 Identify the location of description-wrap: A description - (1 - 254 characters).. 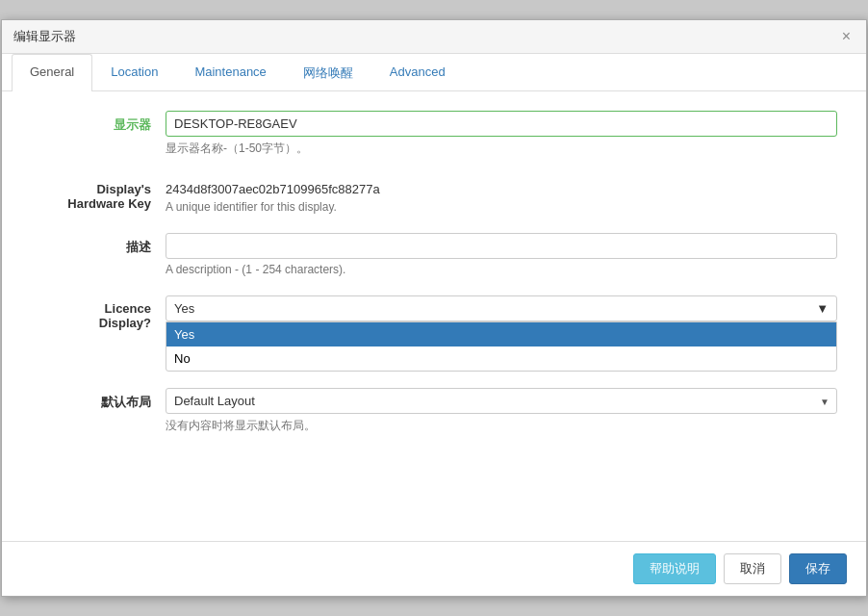
(501, 254).